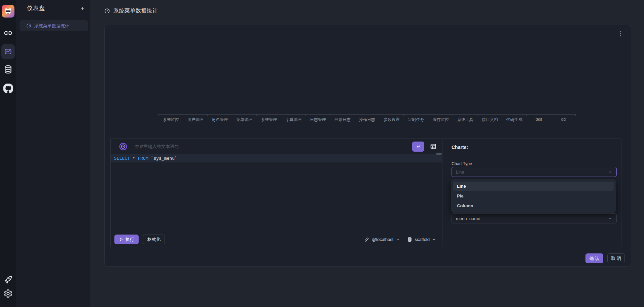 This screenshot has height=307, width=644. I want to click on chart-type-dropdown: Line Pie Column, so click(534, 196).